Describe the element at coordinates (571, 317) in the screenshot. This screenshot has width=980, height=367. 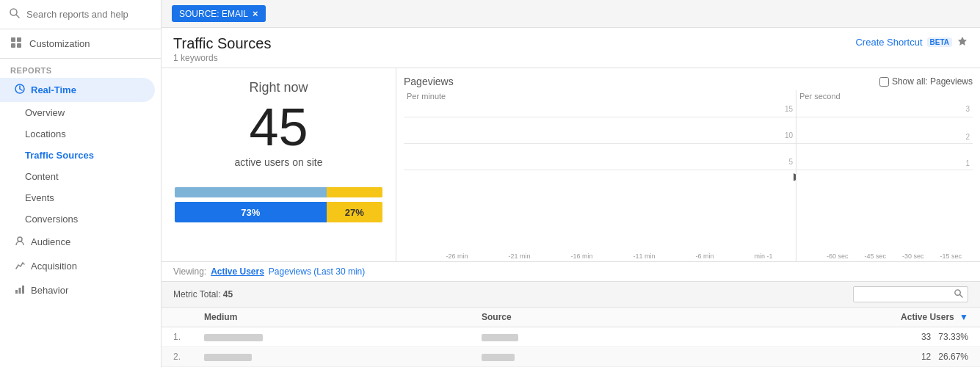
I see `col-source: Source` at that location.